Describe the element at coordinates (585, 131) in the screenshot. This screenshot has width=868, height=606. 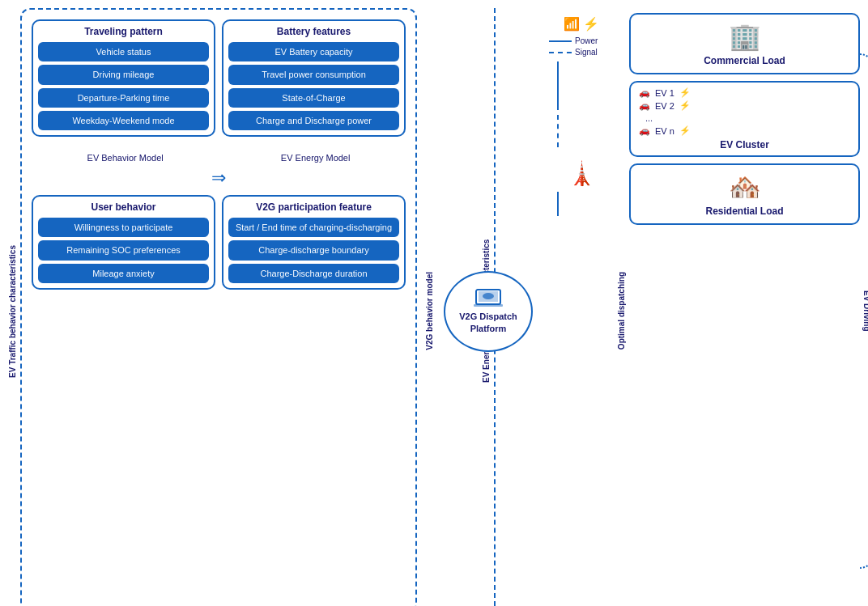
I see `v-signal-line` at that location.